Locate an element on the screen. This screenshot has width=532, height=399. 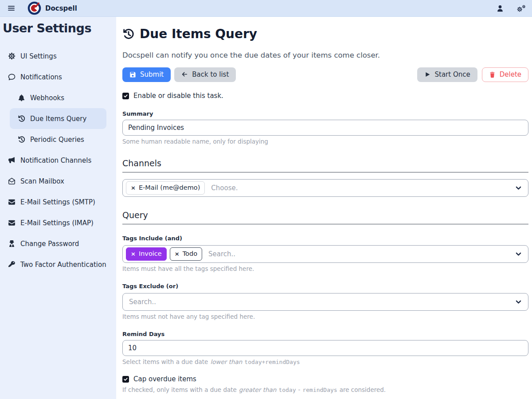
remind-days-help: Select items with a due datelower thanto… is located at coordinates (325, 362).